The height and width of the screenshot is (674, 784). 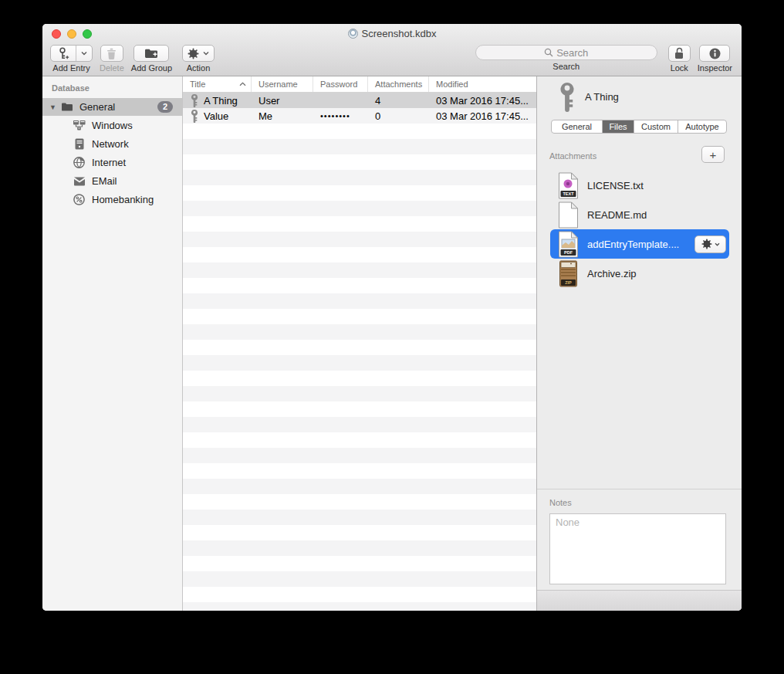 What do you see at coordinates (109, 162) in the screenshot?
I see `sidebar-item-label: Internet` at bounding box center [109, 162].